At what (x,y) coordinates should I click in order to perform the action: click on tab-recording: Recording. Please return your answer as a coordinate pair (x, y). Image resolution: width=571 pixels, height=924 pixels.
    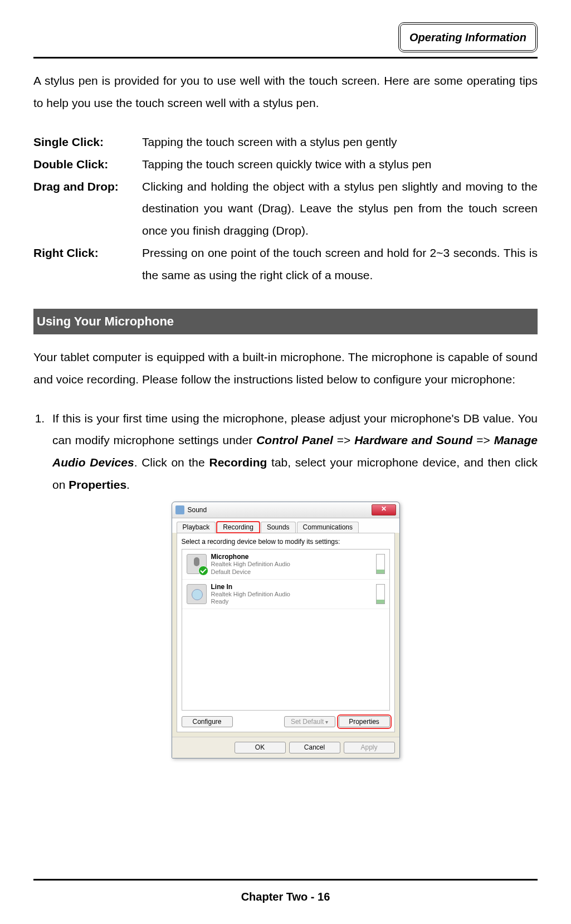
    Looking at the image, I should click on (238, 527).